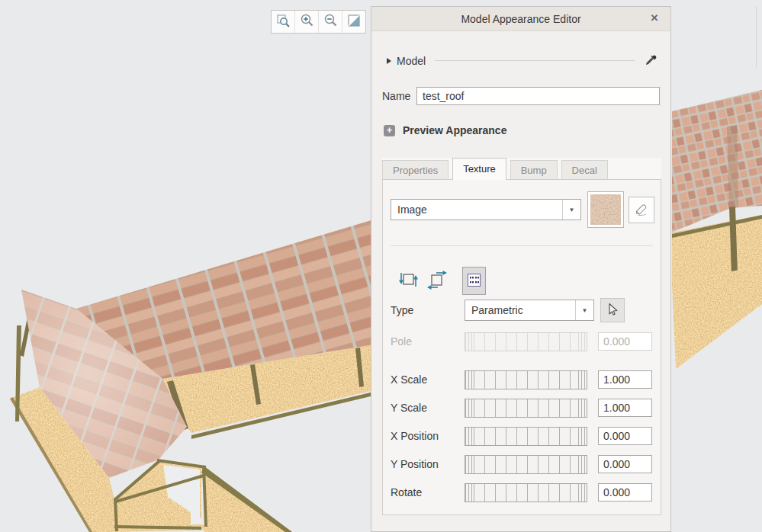 The width and height of the screenshot is (762, 532). I want to click on x-scale-row: X Scale, so click(522, 380).